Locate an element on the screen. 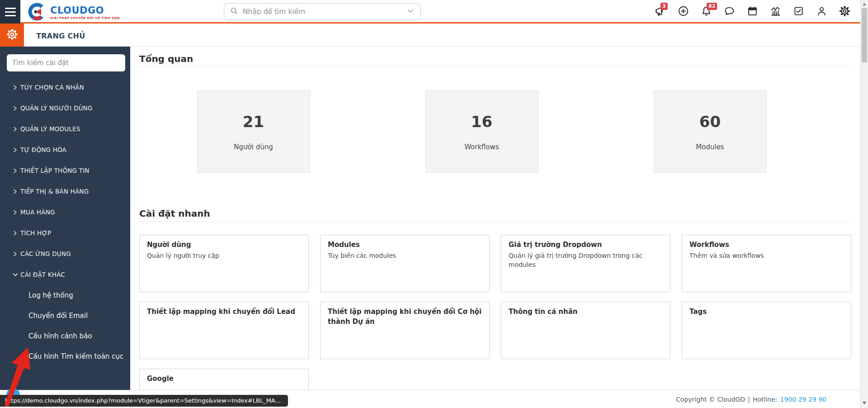  tasks-button is located at coordinates (798, 12).